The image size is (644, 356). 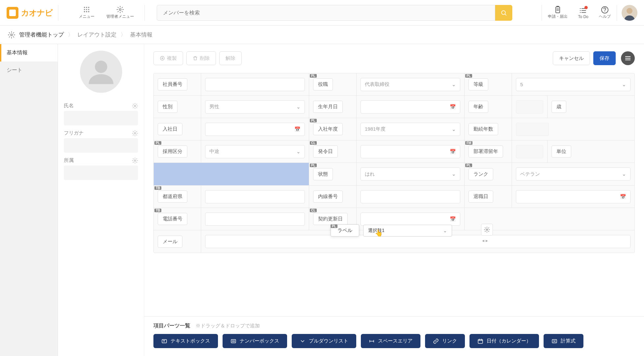 I want to click on cell-gender-label: 性別, so click(x=177, y=107).